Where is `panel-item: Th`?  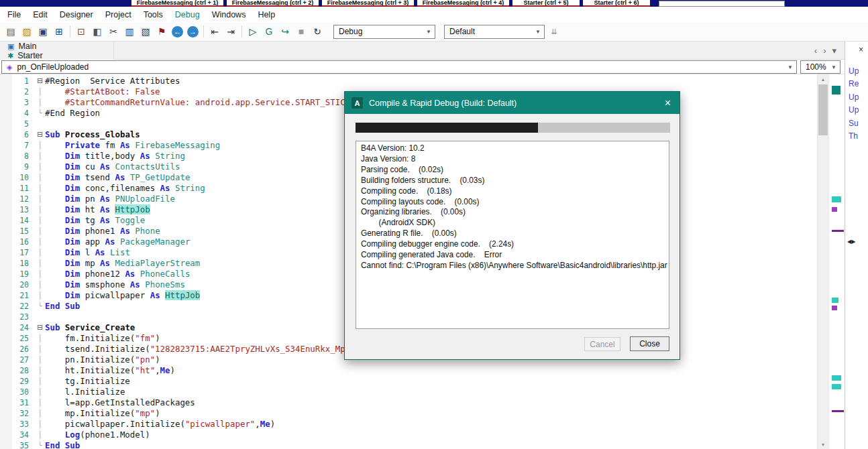 panel-item: Th is located at coordinates (859, 137).